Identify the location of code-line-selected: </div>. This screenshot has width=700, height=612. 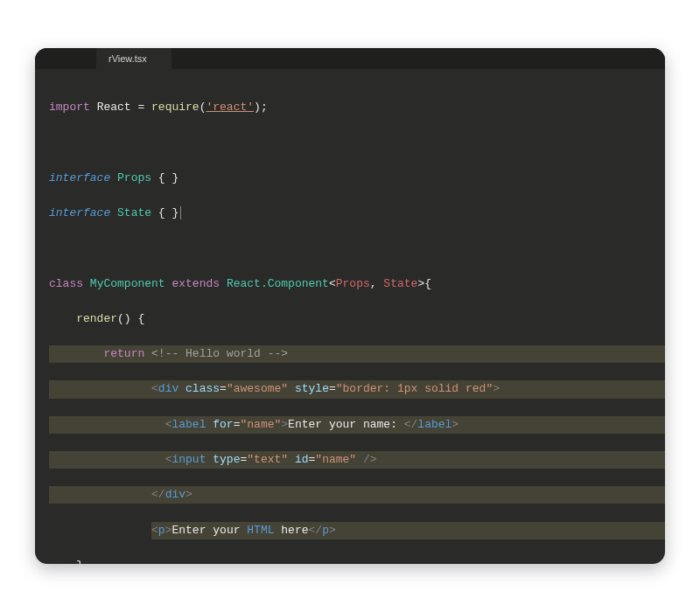
(357, 495).